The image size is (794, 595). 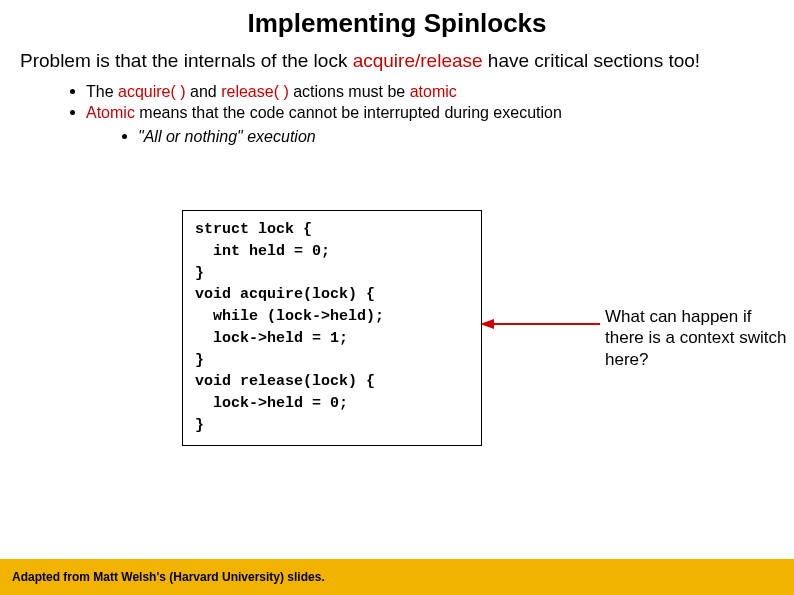 I want to click on bullet-text: and, so click(x=204, y=92).